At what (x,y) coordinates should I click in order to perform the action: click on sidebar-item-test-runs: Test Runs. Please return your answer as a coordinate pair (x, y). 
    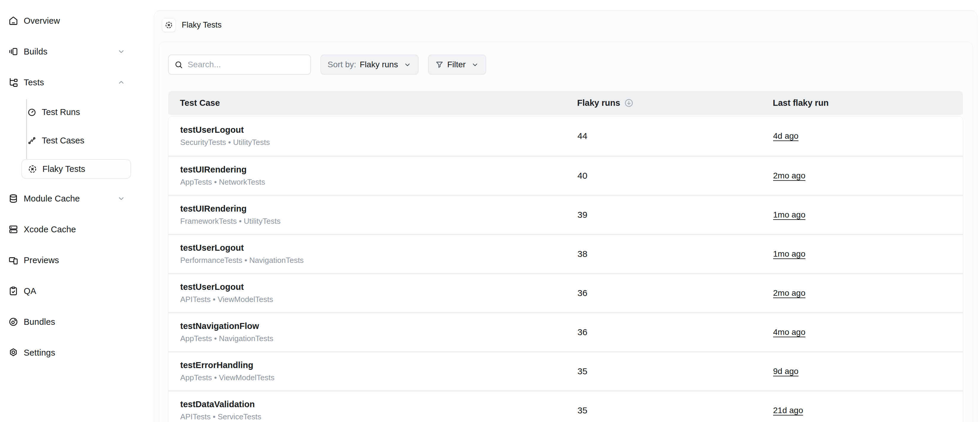
    Looking at the image, I should click on (77, 112).